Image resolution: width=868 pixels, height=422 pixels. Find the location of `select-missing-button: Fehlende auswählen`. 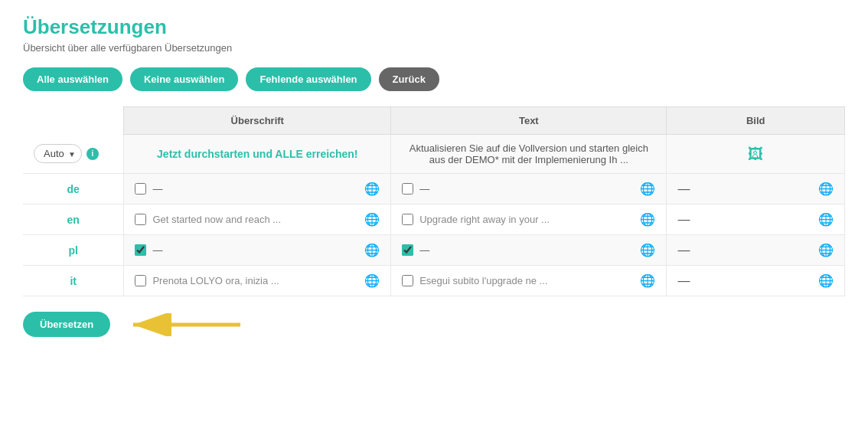

select-missing-button: Fehlende auswählen is located at coordinates (308, 80).